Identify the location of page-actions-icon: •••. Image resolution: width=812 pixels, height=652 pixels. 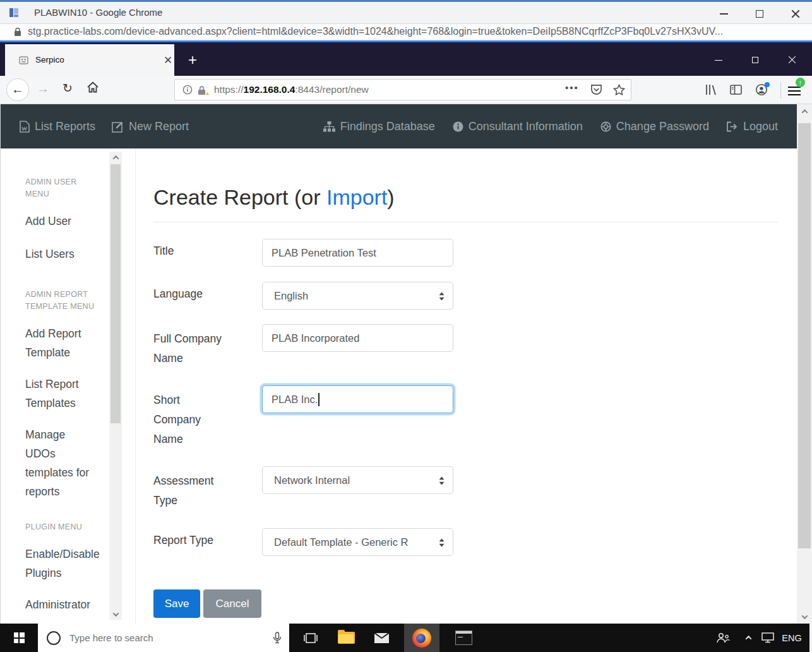
(572, 87).